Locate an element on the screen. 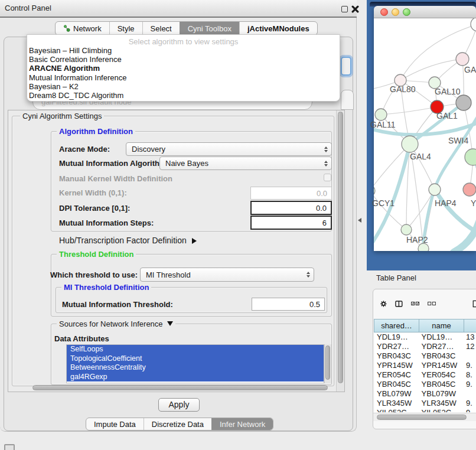  network-graph is located at coordinates (425, 135).